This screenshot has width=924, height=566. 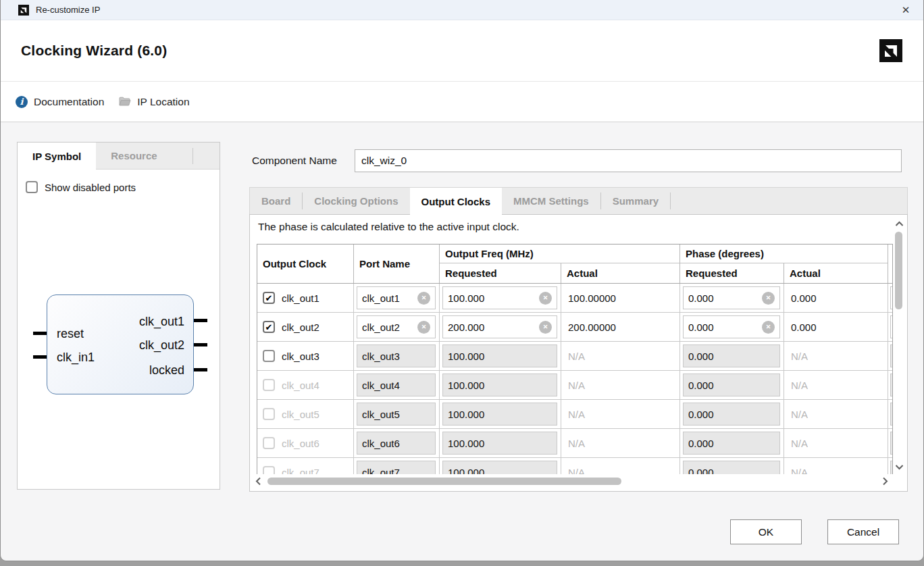 What do you see at coordinates (551, 201) in the screenshot?
I see `tab-mmcm-settings: MMCM Settings` at bounding box center [551, 201].